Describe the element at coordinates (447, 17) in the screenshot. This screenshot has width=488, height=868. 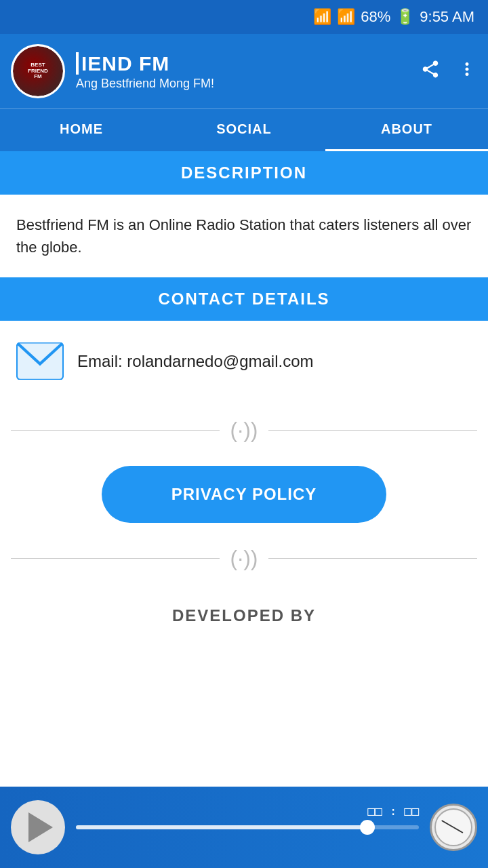
I see `time-display: 9:55 AM` at that location.